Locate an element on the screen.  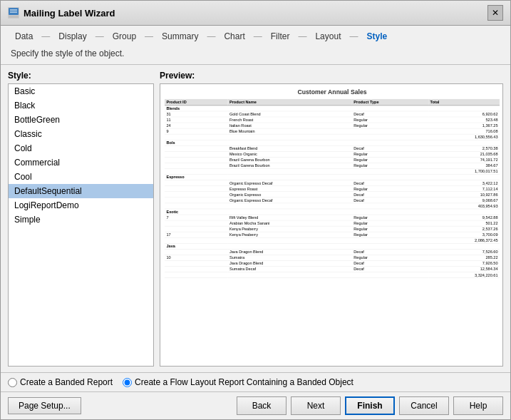
style-item-defaultsequential: DefaultSequential is located at coordinates (81, 191).